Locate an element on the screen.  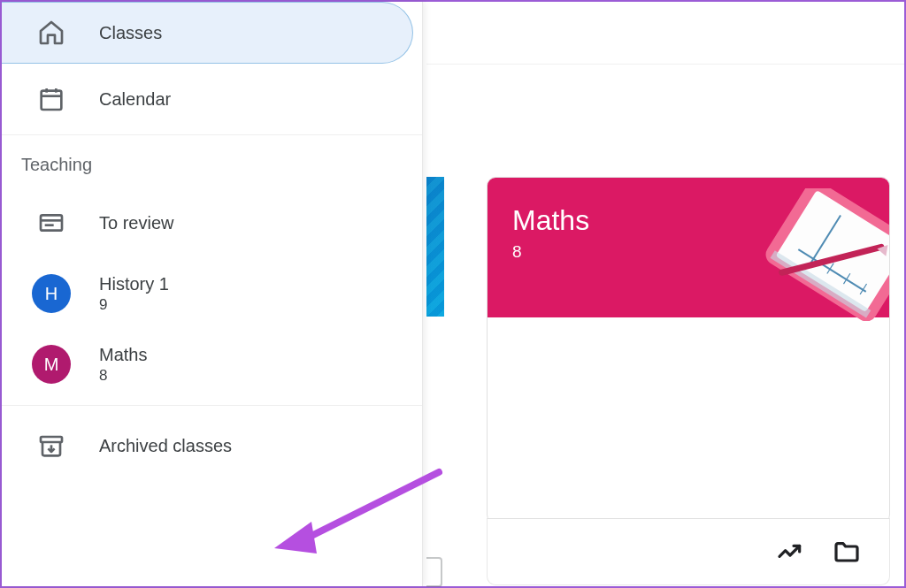
nav-label: Calendar is located at coordinates (134, 99).